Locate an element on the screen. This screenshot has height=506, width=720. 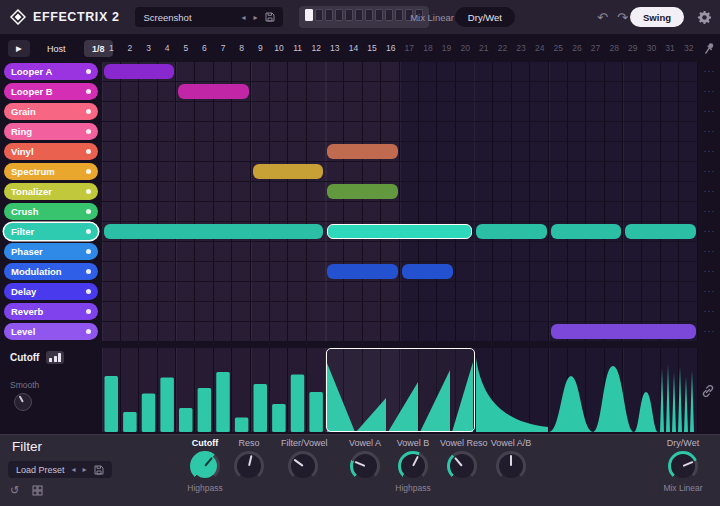
step-number: 7 is located at coordinates (224, 48).